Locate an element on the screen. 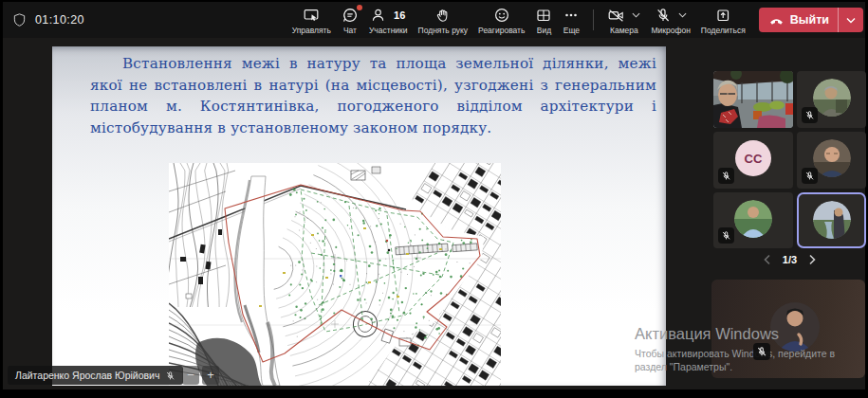  toolbar-left: 01:10:20 is located at coordinates (44, 20).